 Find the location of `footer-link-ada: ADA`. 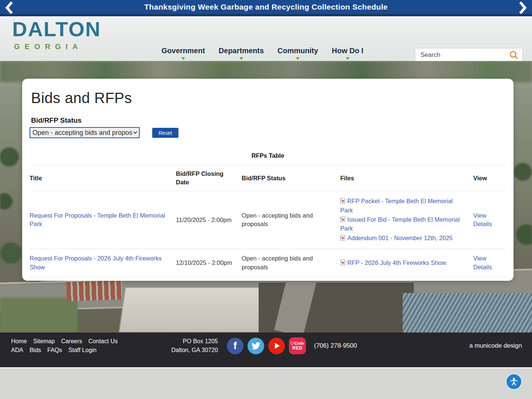

footer-link-ada: ADA is located at coordinates (17, 350).